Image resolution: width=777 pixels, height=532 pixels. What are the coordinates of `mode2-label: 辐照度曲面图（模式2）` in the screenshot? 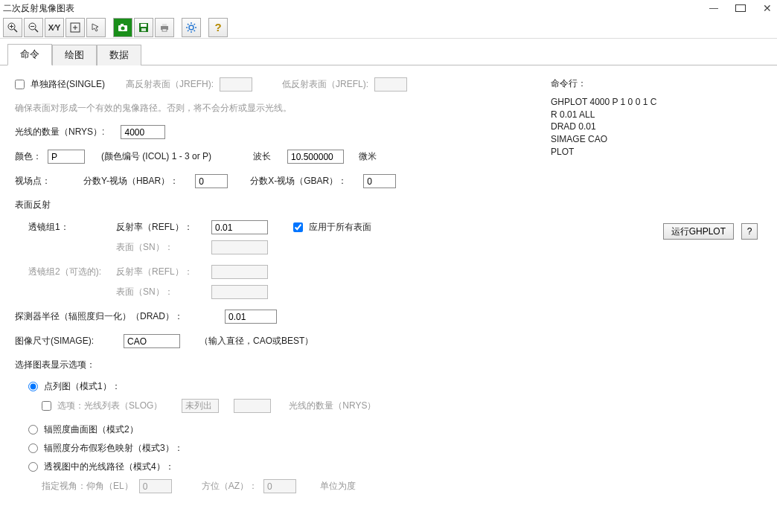 It's located at (91, 430).